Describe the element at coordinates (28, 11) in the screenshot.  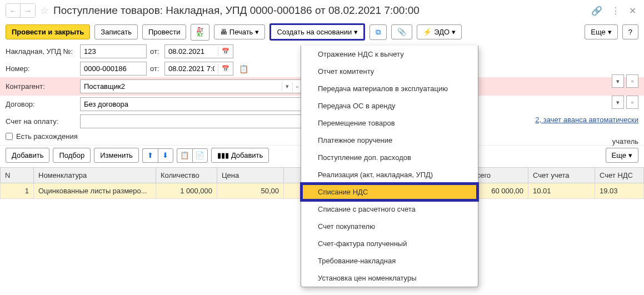
I see `nav-fwd-button: →` at that location.